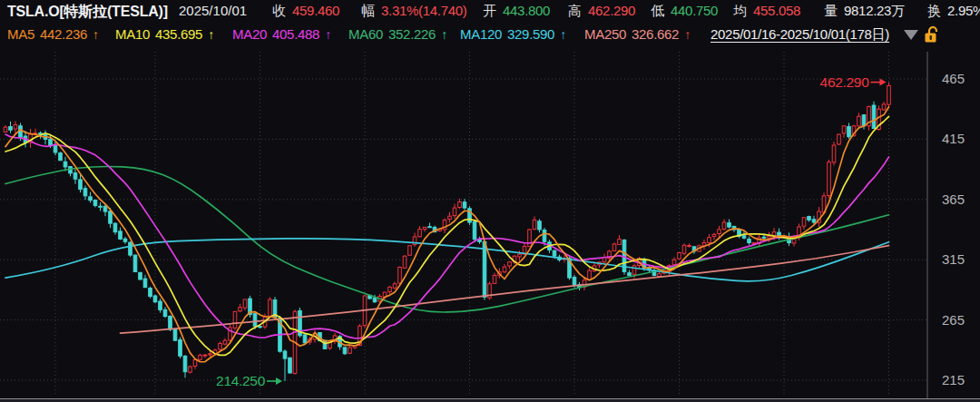 The image size is (980, 402). What do you see at coordinates (953, 138) in the screenshot?
I see `svg-text: 415` at bounding box center [953, 138].